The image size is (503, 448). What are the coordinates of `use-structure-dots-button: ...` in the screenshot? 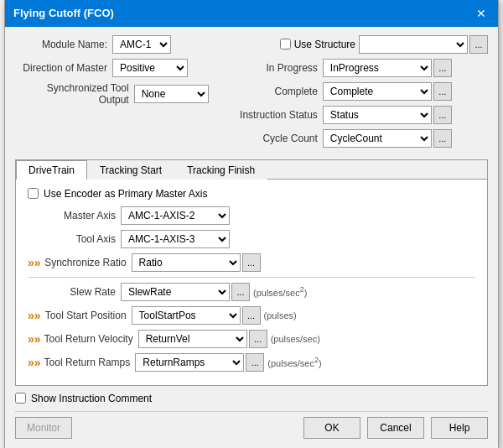 It's located at (479, 44).